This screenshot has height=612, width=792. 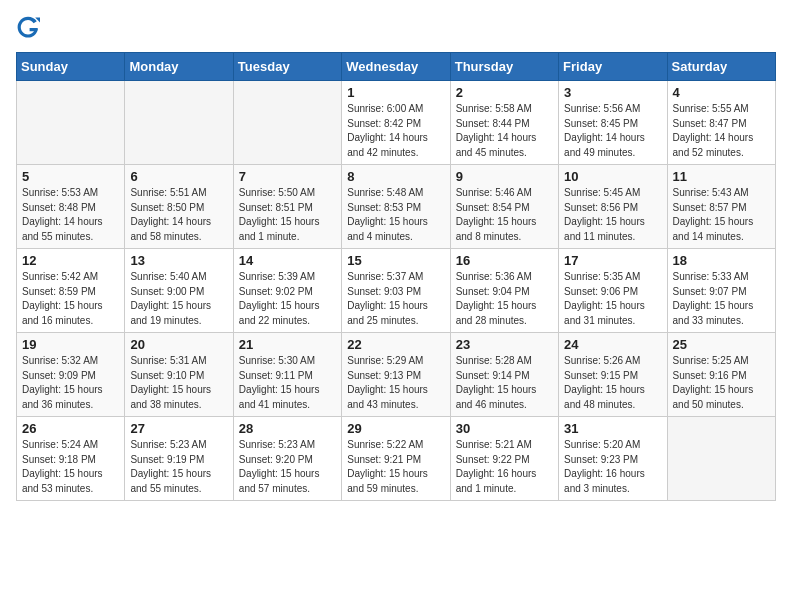 I want to click on calendar-cell: 22Sunrise: 5:29 AM Sunset: 9:13 PM Dayli…, so click(x=396, y=375).